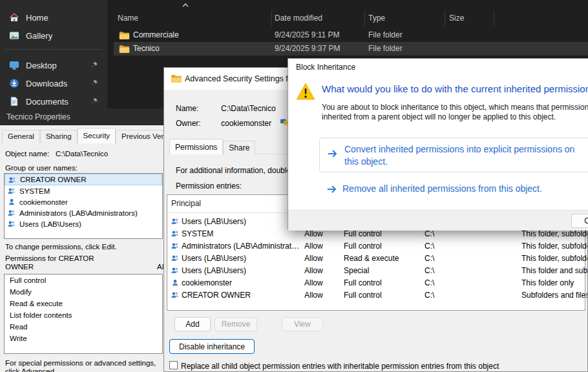 The image size is (588, 372). I want to click on permission-item: Modify, so click(83, 292).